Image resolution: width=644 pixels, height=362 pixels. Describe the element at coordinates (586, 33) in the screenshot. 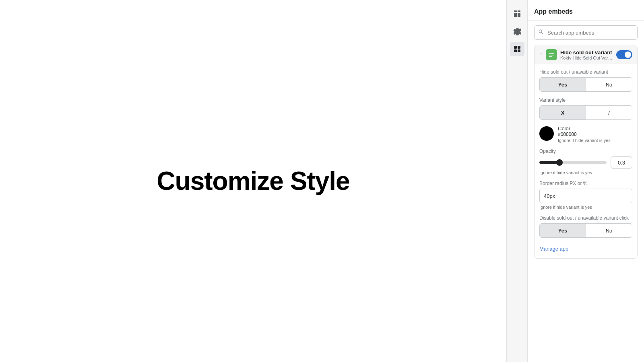

I see `search-input` at that location.